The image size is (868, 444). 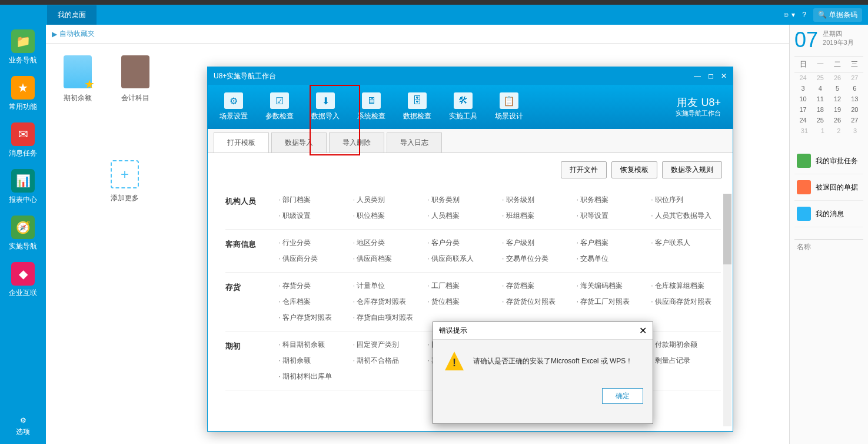 I want to click on cal-cell: 12, so click(x=837, y=99).